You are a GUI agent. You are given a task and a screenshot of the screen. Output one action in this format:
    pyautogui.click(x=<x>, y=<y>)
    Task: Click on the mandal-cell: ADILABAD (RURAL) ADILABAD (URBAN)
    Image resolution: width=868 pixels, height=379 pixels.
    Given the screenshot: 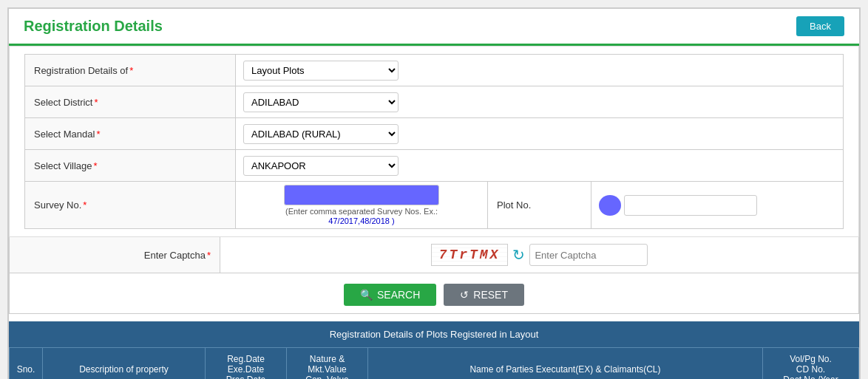 What is the action you would take?
    pyautogui.click(x=540, y=134)
    